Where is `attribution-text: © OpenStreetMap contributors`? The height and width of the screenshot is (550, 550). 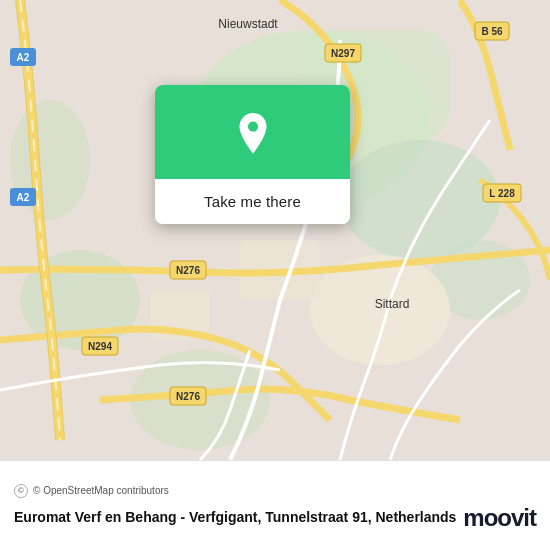 attribution-text: © OpenStreetMap contributors is located at coordinates (101, 490).